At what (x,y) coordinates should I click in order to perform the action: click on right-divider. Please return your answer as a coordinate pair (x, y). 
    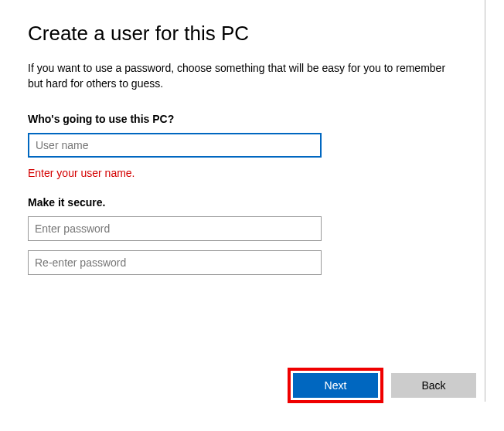
    Looking at the image, I should click on (485, 201).